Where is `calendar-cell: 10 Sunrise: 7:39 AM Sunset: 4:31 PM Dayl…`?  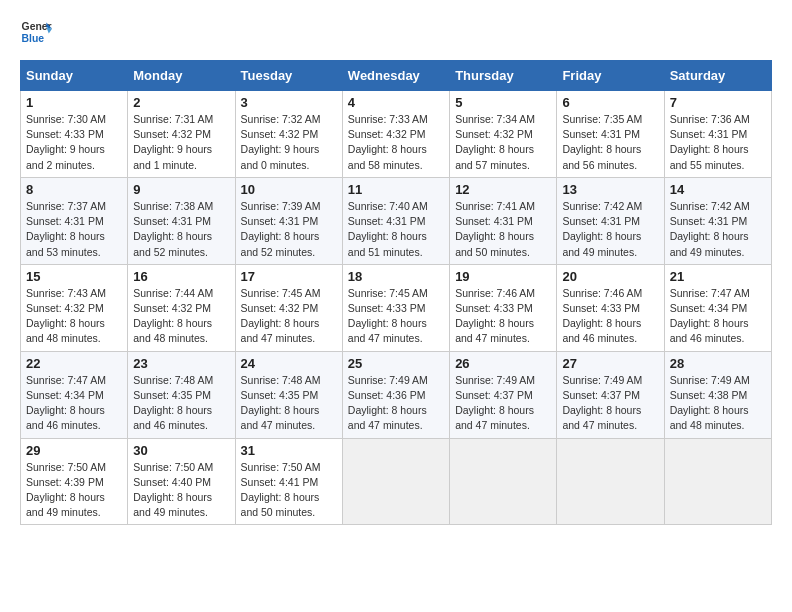 calendar-cell: 10 Sunrise: 7:39 AM Sunset: 4:31 PM Dayl… is located at coordinates (288, 220).